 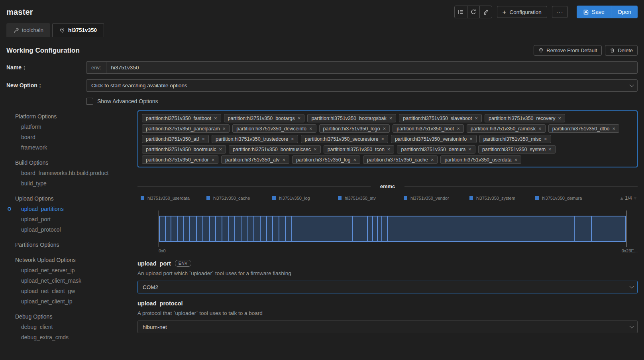 What do you see at coordinates (428, 128) in the screenshot?
I see `partition-tag: partition:hi3751v350_boot×` at bounding box center [428, 128].